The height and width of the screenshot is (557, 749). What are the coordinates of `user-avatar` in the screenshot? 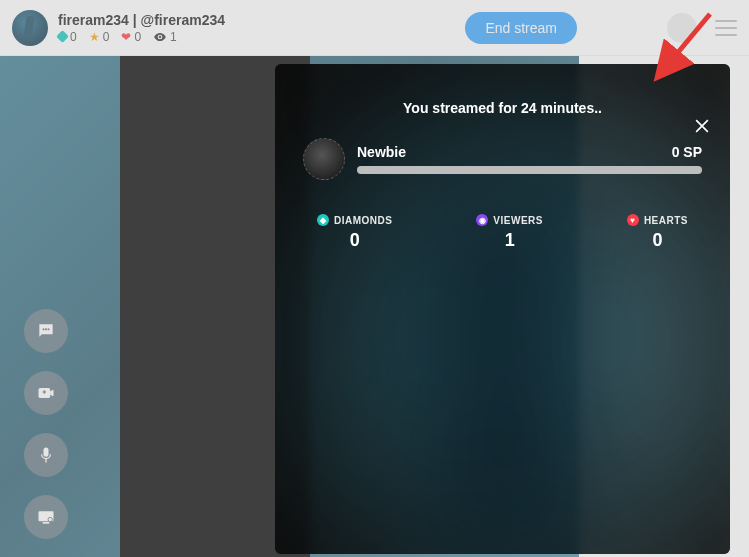 It's located at (30, 28).